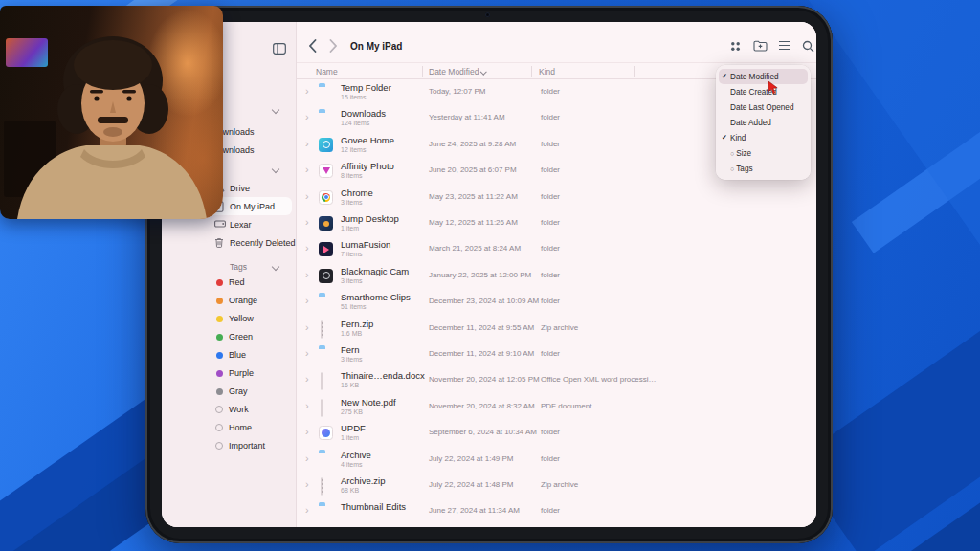 The height and width of the screenshot is (551, 980). What do you see at coordinates (352, 354) in the screenshot?
I see `file-name-block: Fern 3 items` at bounding box center [352, 354].